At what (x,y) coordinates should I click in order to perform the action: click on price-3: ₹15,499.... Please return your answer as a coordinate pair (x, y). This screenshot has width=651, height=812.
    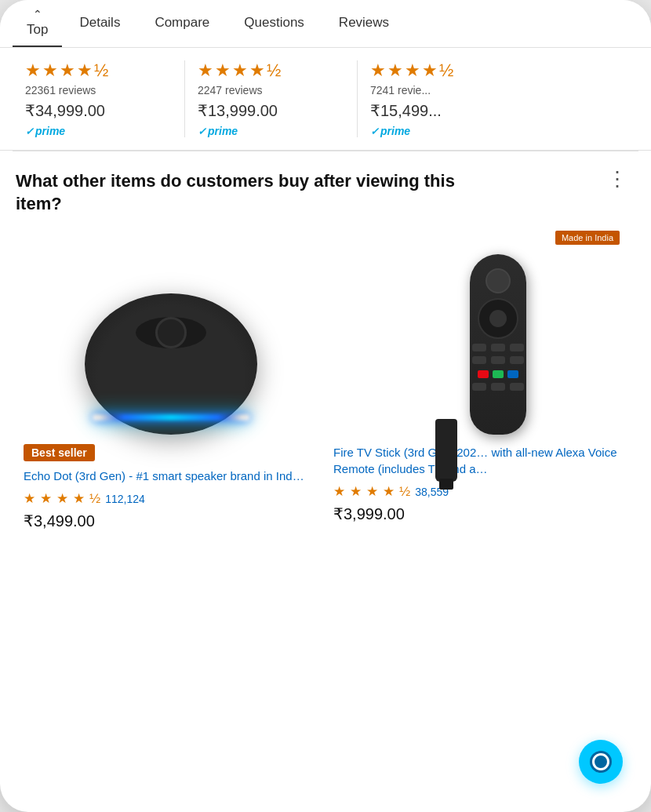
    Looking at the image, I should click on (444, 111).